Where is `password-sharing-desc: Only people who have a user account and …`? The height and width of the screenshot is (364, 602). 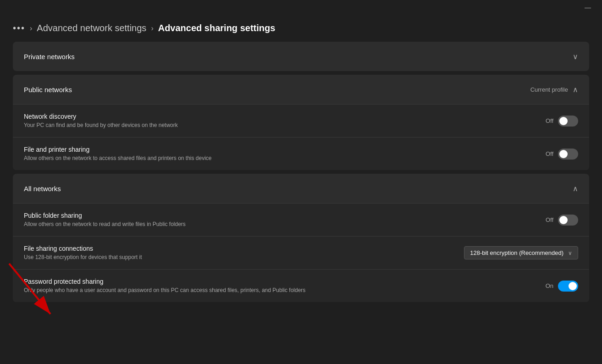
password-sharing-desc: Only people who have a user account and … is located at coordinates (285, 291).